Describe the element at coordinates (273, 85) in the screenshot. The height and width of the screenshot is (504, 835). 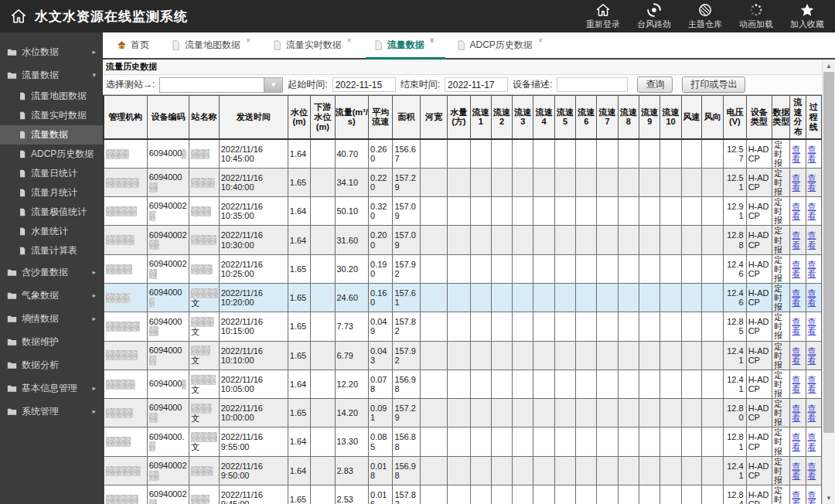
I see `chevron-down-icon: ▾` at that location.